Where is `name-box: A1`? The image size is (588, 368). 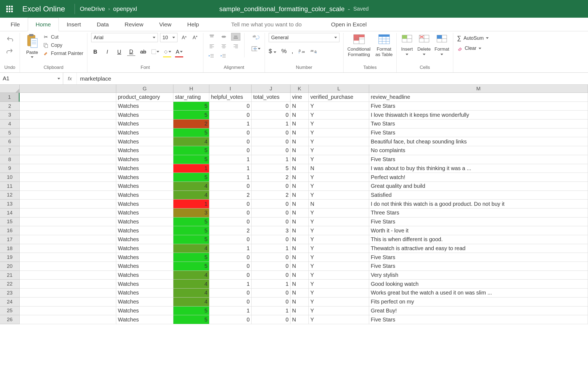 name-box: A1 is located at coordinates (32, 78).